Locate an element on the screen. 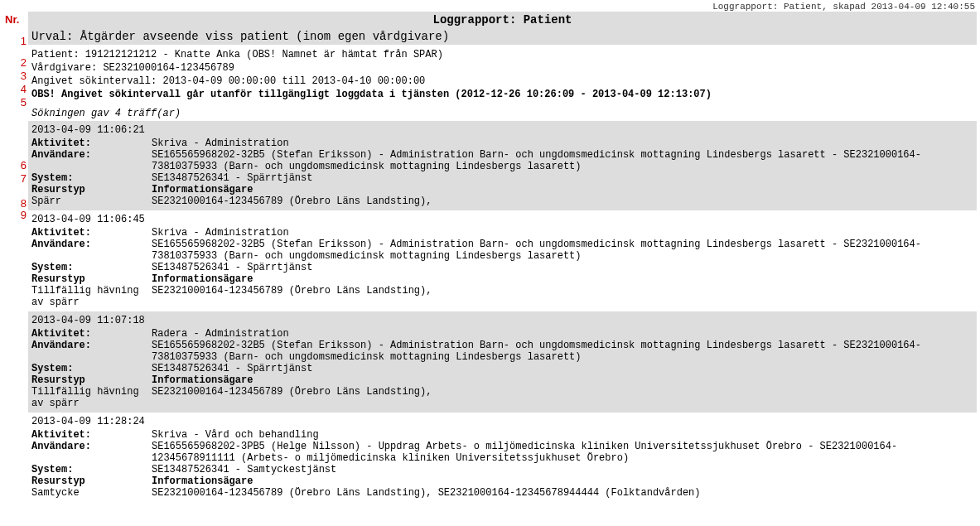  entry-timestamp: 2013-04-09 11:06:21 is located at coordinates (502, 130).